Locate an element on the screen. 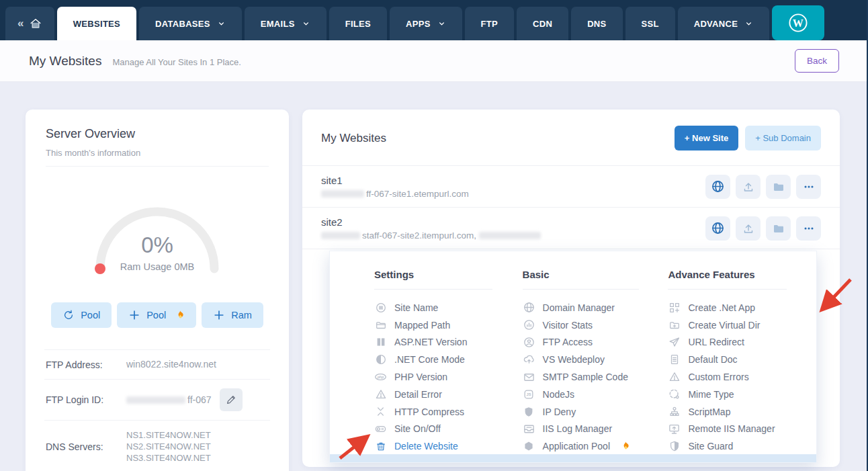  menu-item-url-redirect: URL Redirect is located at coordinates (742, 343).